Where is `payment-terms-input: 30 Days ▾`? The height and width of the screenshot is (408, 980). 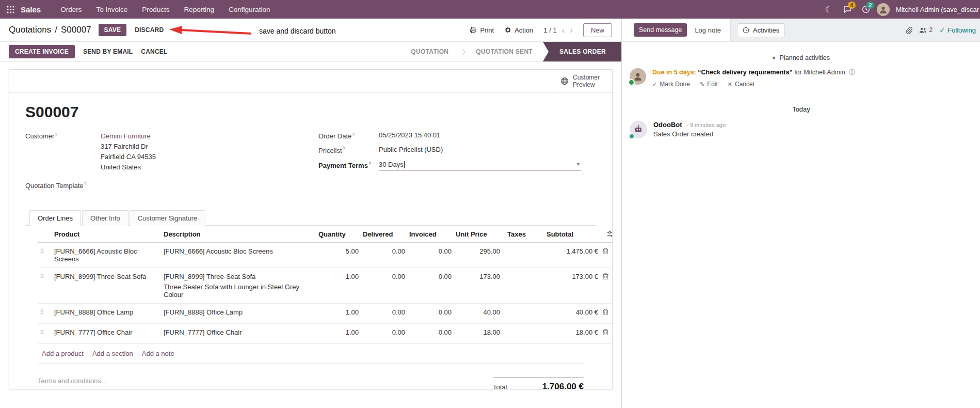
payment-terms-input: 30 Days ▾ is located at coordinates (480, 165).